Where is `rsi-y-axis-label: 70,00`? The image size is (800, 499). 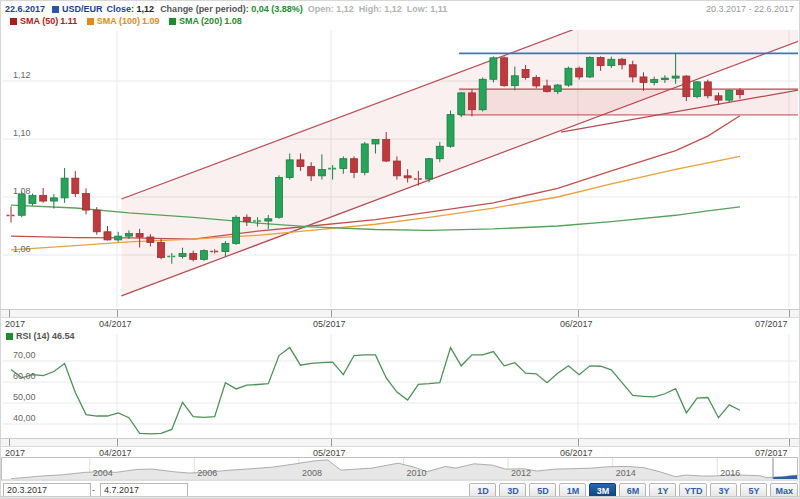
rsi-y-axis-label: 70,00 is located at coordinates (24, 355).